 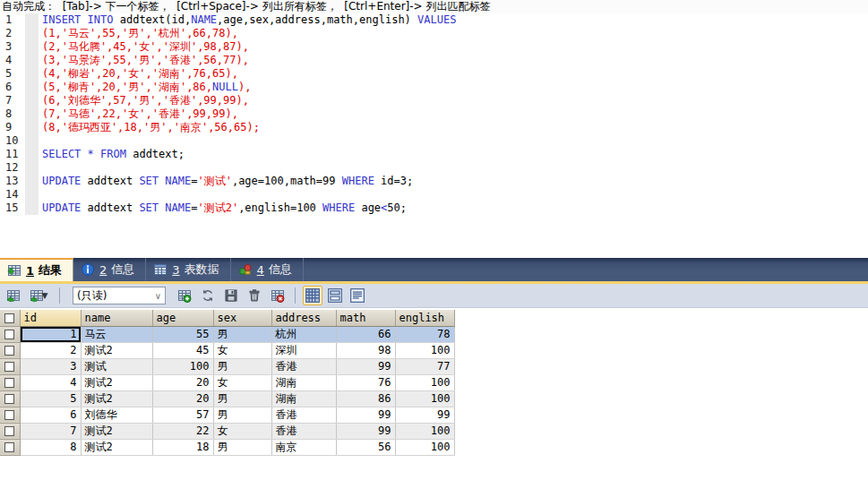 What do you see at coordinates (267, 270) in the screenshot?
I see `tab-4-pane: 4信息` at bounding box center [267, 270].